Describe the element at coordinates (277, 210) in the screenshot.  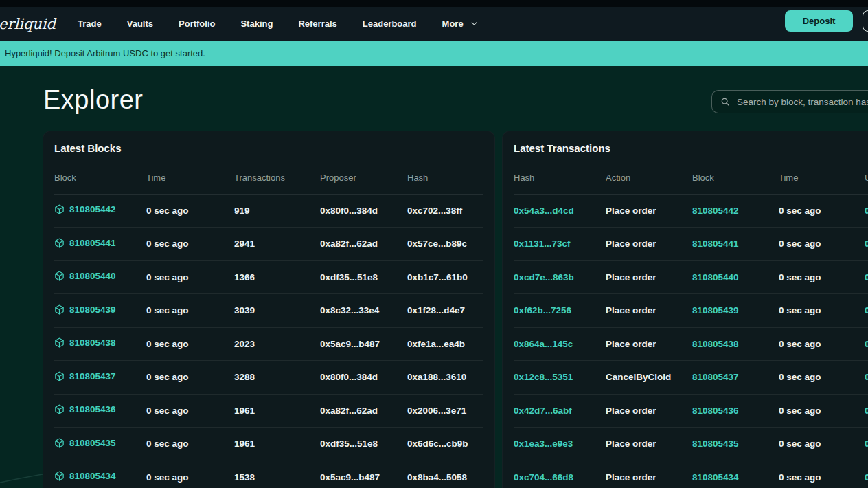
I see `block-tx-count: 919` at that location.